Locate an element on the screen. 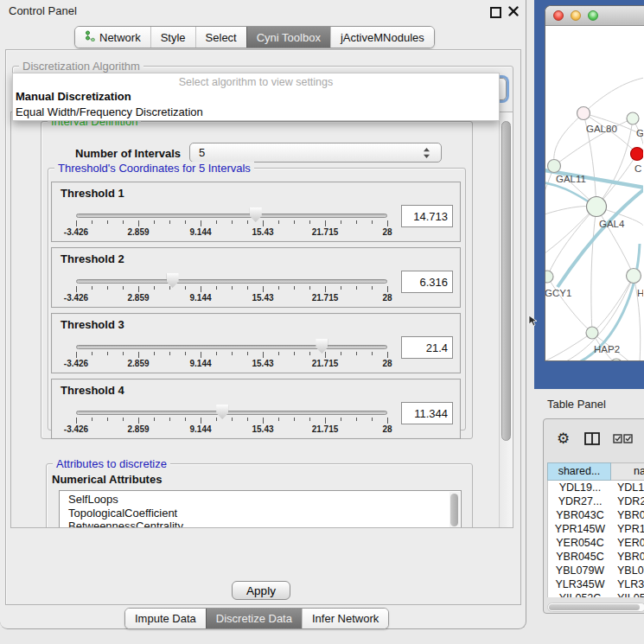  close-icon is located at coordinates (513, 11).